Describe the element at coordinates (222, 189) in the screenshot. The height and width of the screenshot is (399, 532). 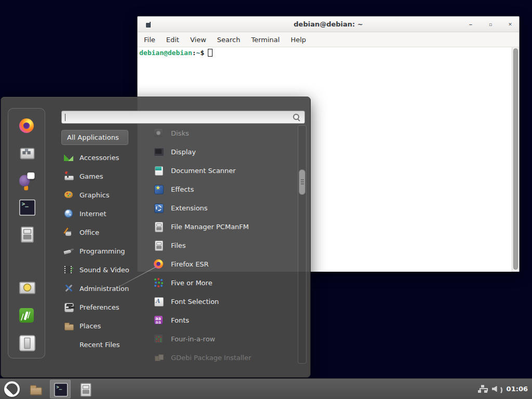
I see `app-item-effects: Effects` at that location.